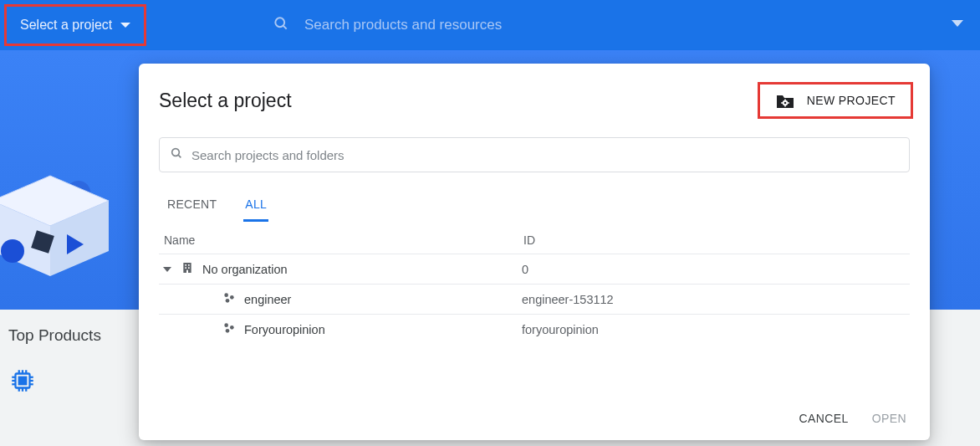  Describe the element at coordinates (23, 381) in the screenshot. I see `compute-chip-icon` at that location.